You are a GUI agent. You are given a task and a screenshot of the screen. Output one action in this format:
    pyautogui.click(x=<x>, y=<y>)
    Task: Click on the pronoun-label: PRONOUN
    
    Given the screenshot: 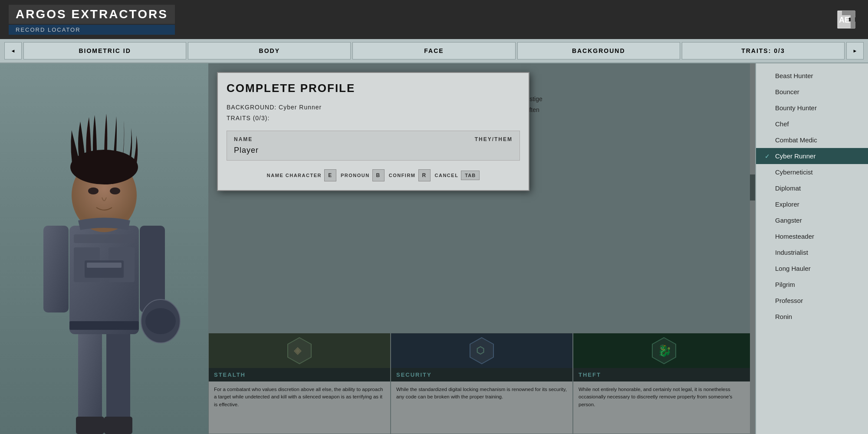 What is the action you would take?
    pyautogui.click(x=355, y=175)
    